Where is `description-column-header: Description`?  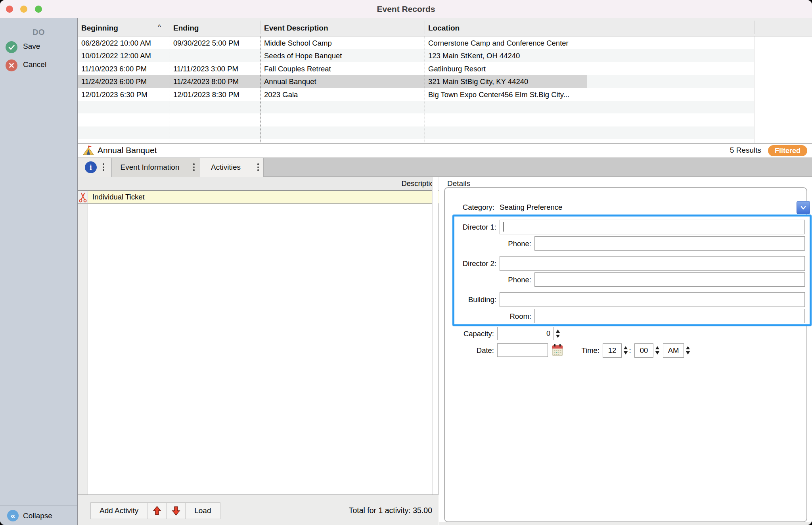
description-column-header: Description is located at coordinates (263, 184).